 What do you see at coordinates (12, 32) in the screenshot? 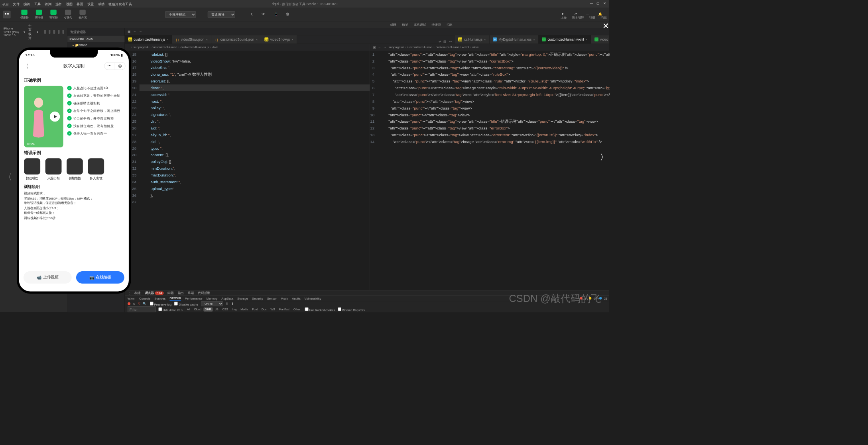
I see `device-label: iPhone 12/13 (Pro) 100% 16` at bounding box center [12, 32].